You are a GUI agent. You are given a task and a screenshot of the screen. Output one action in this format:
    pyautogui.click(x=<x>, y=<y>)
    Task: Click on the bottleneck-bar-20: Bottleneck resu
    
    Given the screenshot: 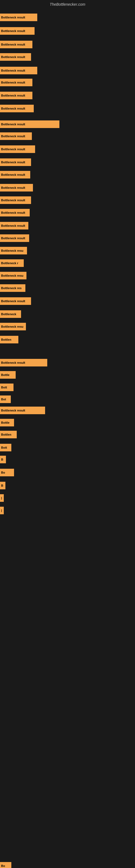 What is the action you would take?
    pyautogui.click(x=13, y=276)
    